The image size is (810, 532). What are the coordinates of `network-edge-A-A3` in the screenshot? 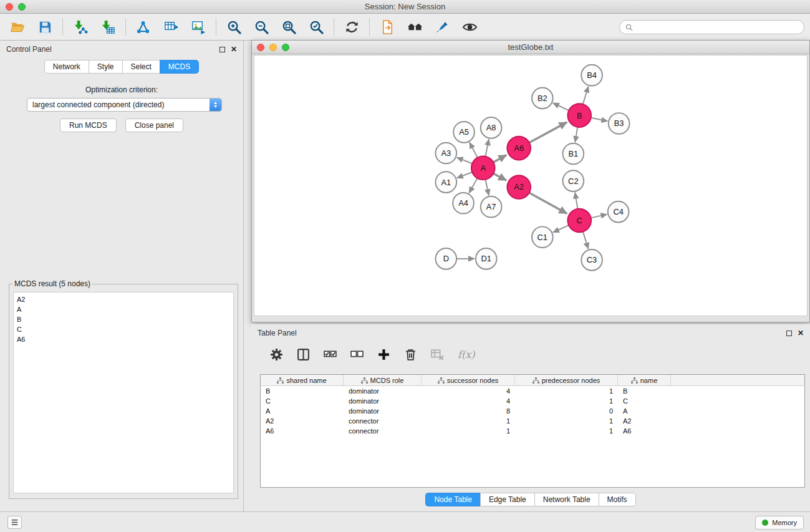 It's located at (465, 161).